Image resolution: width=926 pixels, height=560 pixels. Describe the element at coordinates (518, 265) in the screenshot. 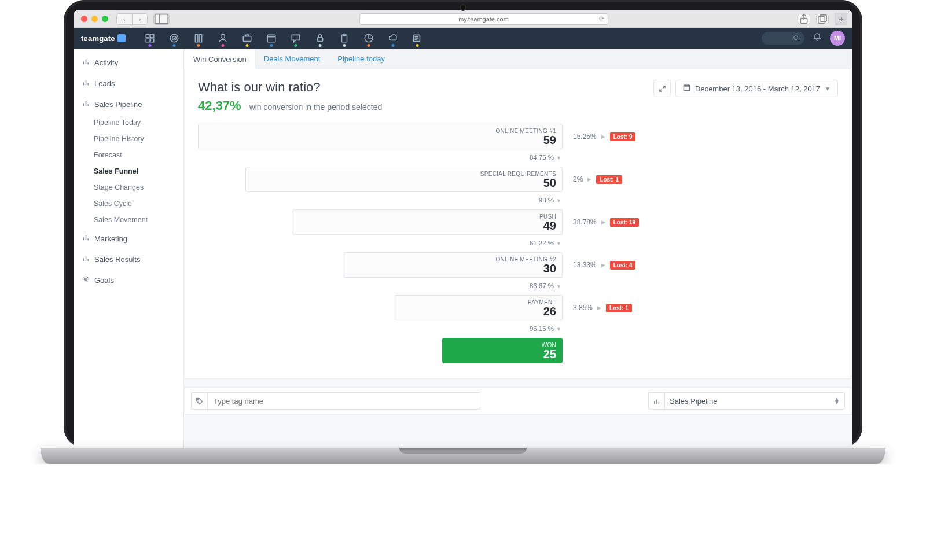

I see `funnel-stage-row: ONLINE MEETING #23013.33%▶Lost: 4` at that location.